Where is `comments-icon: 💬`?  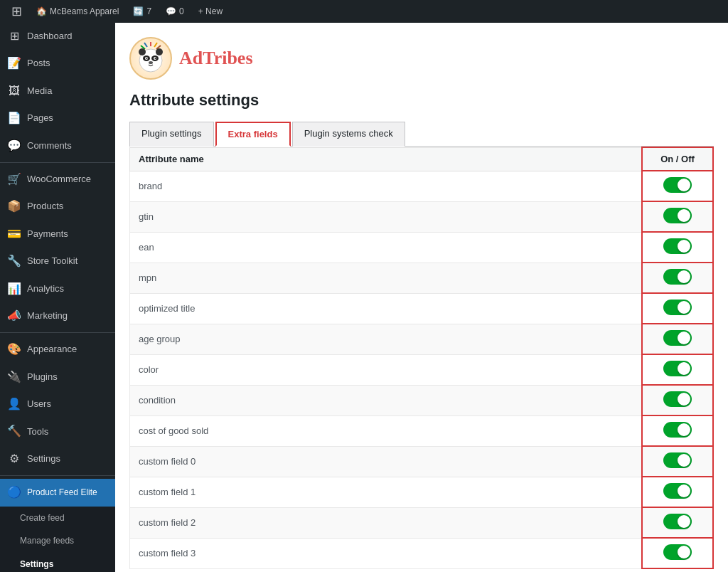
comments-icon: 💬 is located at coordinates (14, 146).